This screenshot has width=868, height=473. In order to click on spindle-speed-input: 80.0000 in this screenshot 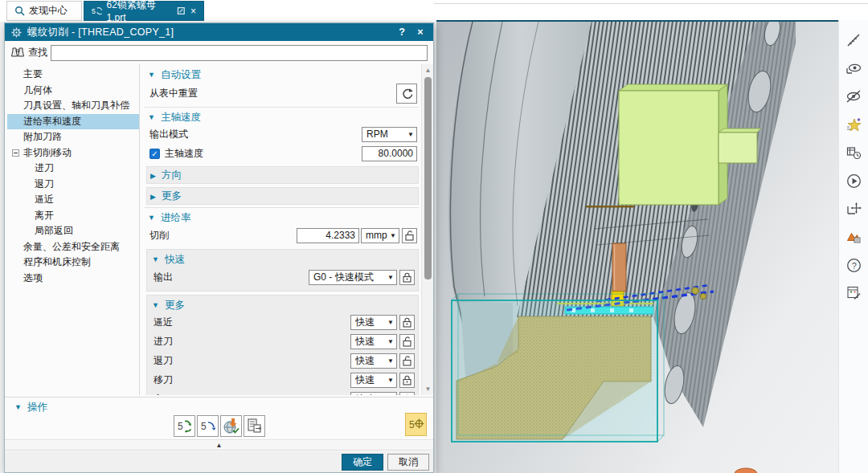, I will do `click(389, 154)`.